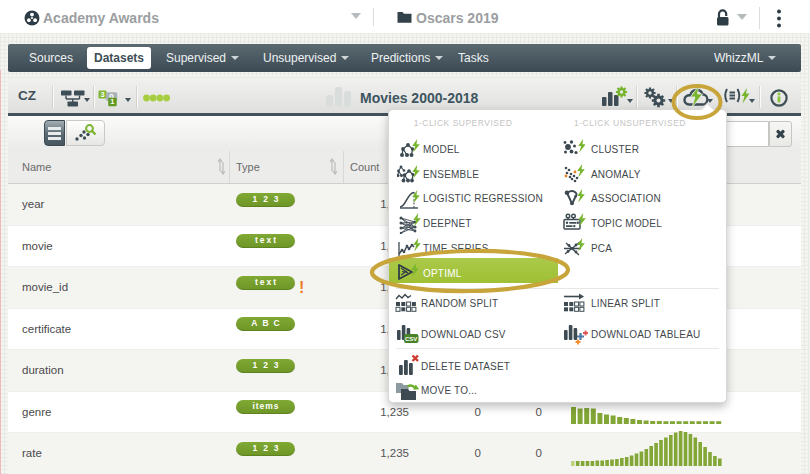 This screenshot has width=810, height=474. What do you see at coordinates (102, 94) in the screenshot?
I see `svg-text: 3` at bounding box center [102, 94].